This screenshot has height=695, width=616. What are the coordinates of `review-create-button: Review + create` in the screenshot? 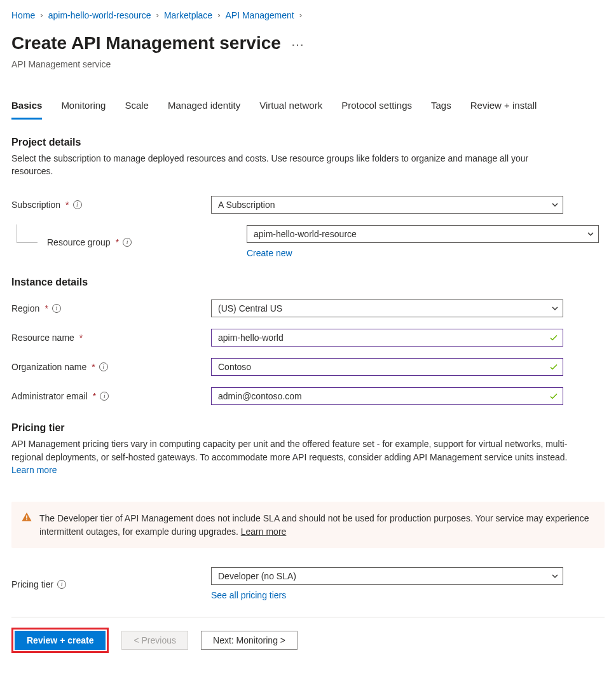 It's located at (60, 640).